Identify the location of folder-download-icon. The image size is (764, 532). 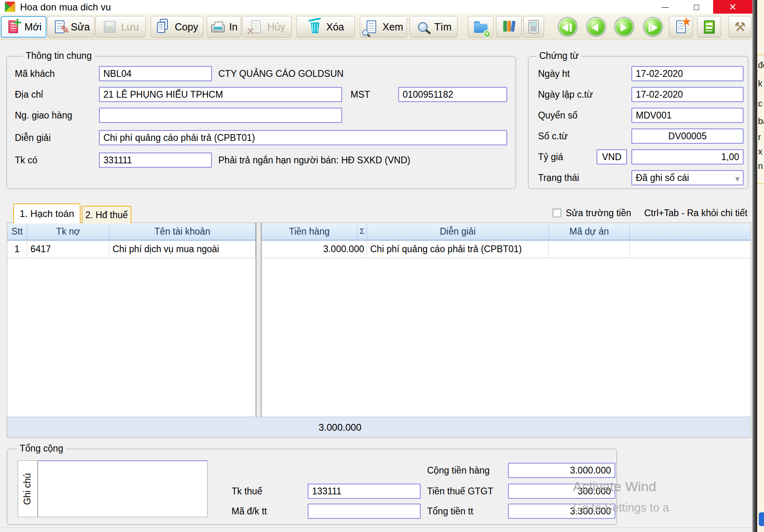
(481, 27).